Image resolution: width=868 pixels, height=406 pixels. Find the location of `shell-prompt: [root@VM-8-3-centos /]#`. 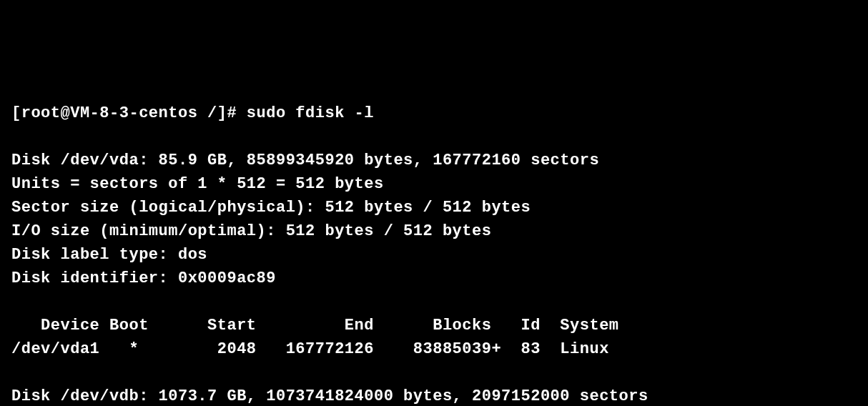

shell-prompt: [root@VM-8-3-centos /]# is located at coordinates (129, 113).